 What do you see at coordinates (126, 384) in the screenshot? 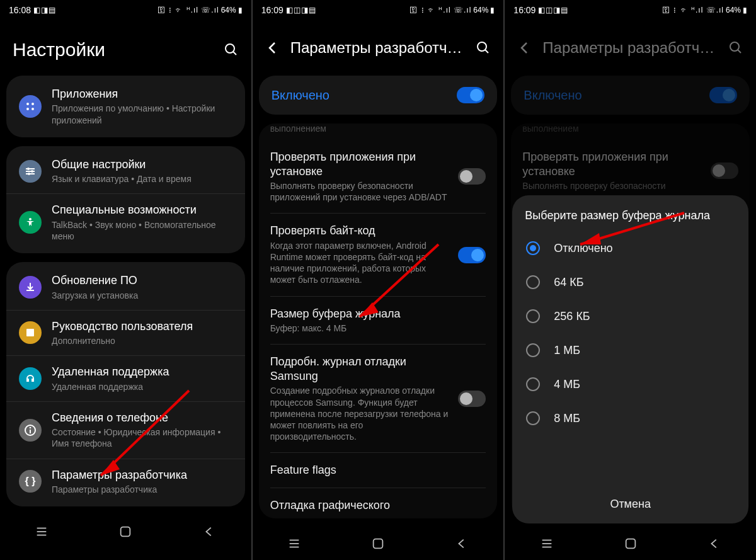
I see `settings-group-3: Обновление ПОЗагрузка и установка Руково…` at bounding box center [126, 384].